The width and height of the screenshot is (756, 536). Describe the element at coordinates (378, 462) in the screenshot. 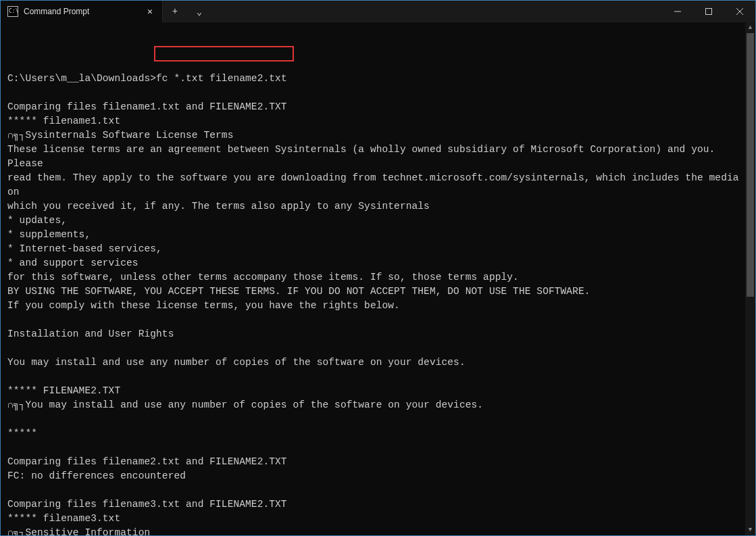

I see `output-line: Comparing files filename2.txt and FILENA…` at that location.